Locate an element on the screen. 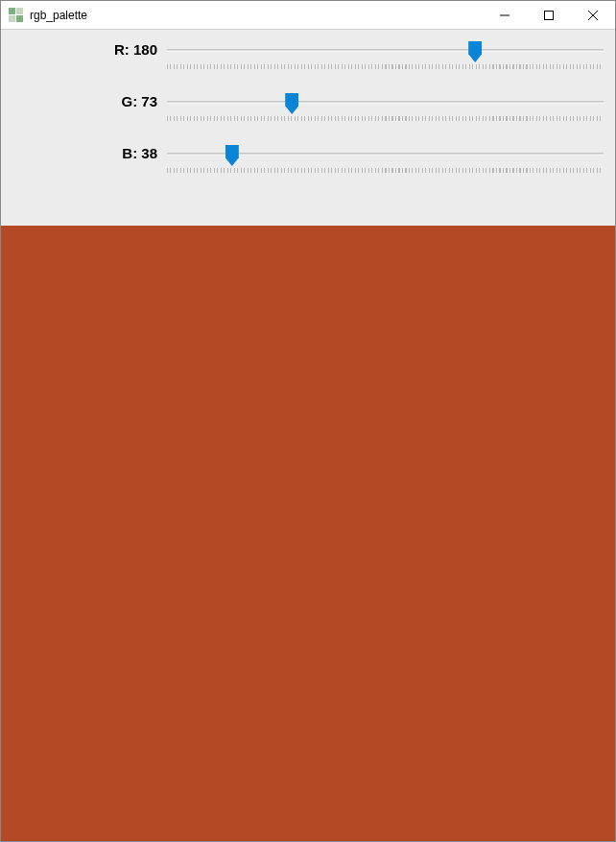 Image resolution: width=616 pixels, height=842 pixels. slider-g is located at coordinates (386, 108).